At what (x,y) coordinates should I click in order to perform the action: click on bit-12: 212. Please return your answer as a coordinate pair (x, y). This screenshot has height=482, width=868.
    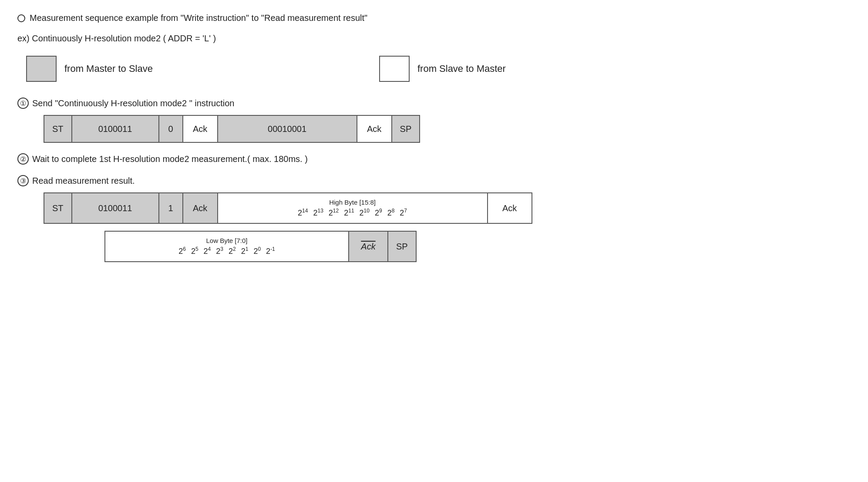
    Looking at the image, I should click on (333, 212).